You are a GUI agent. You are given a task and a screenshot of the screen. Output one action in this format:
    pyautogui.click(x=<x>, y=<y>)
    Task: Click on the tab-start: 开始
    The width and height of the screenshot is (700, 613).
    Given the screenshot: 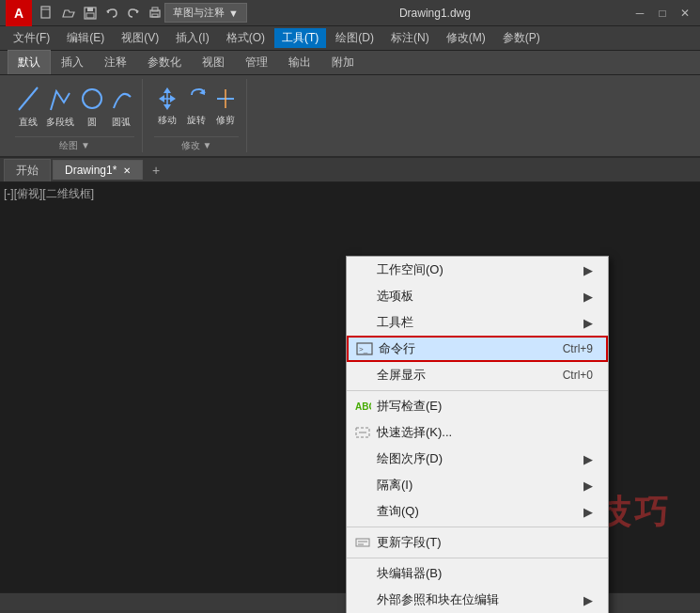 What is the action you would take?
    pyautogui.click(x=27, y=170)
    